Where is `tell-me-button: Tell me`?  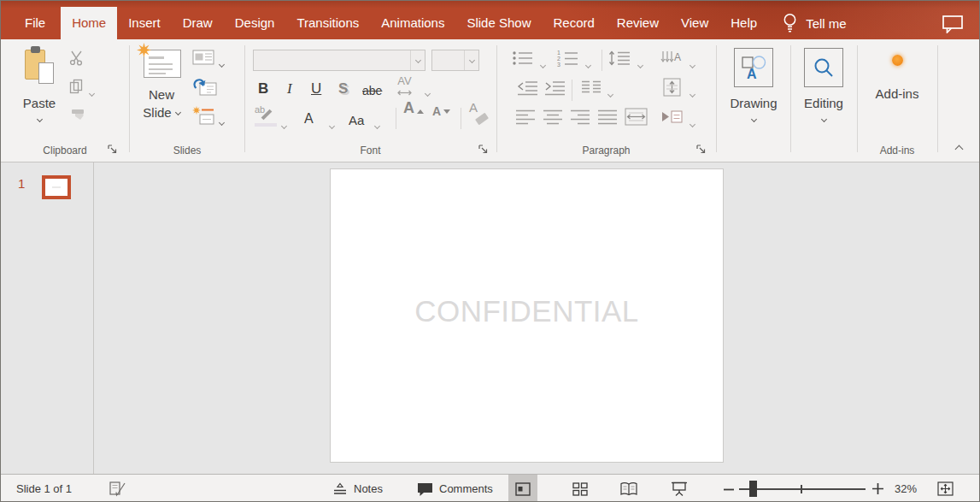
tell-me-button: Tell me is located at coordinates (814, 23).